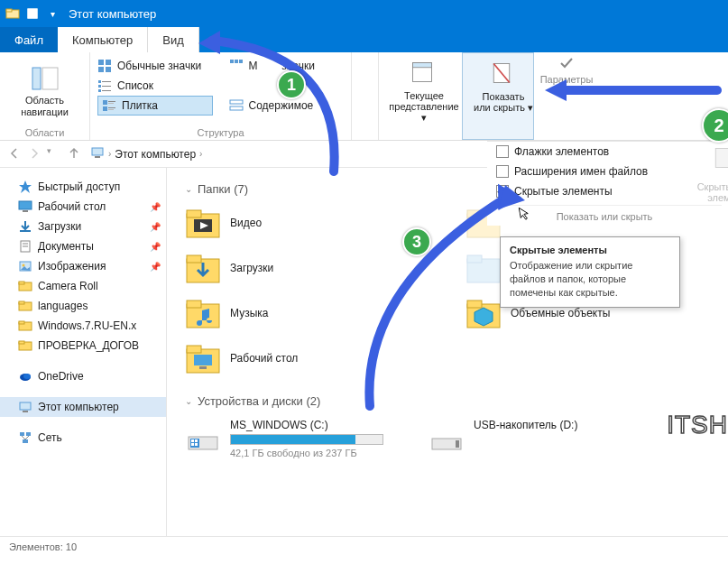 The width and height of the screenshot is (728, 564). I want to click on navigation-sidebar: Быстрый доступ Рабочий стол 📌 Загрузки 📌…, so click(83, 352).